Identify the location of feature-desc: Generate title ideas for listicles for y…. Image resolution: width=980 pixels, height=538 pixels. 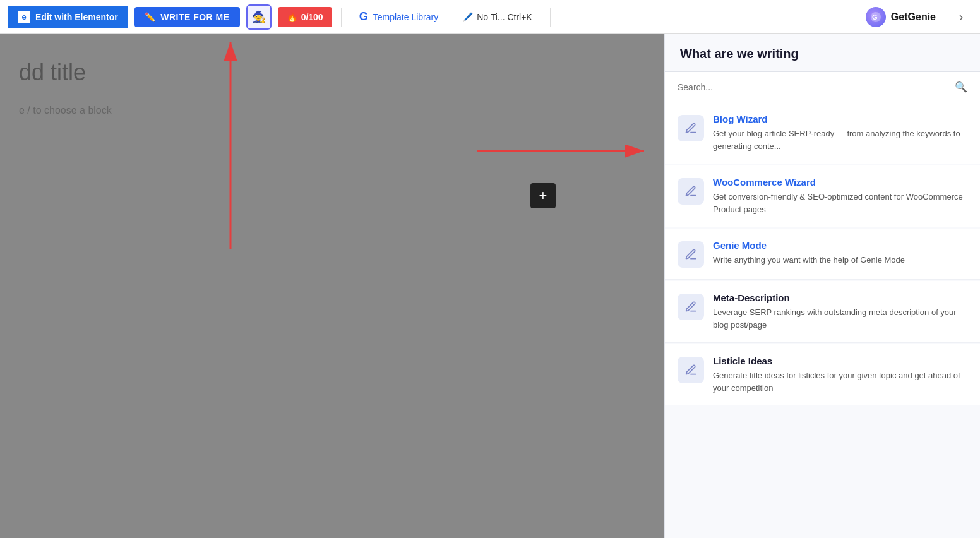
(840, 381).